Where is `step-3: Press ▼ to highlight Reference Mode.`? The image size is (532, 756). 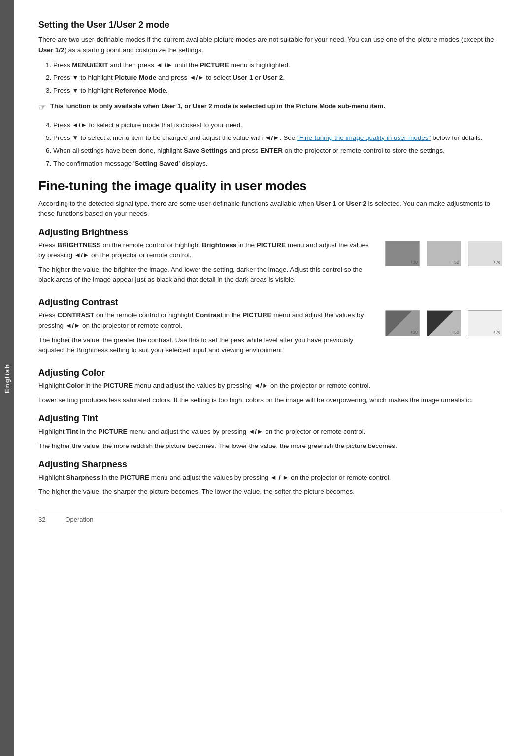
step-3: Press ▼ to highlight Reference Mode. is located at coordinates (278, 91).